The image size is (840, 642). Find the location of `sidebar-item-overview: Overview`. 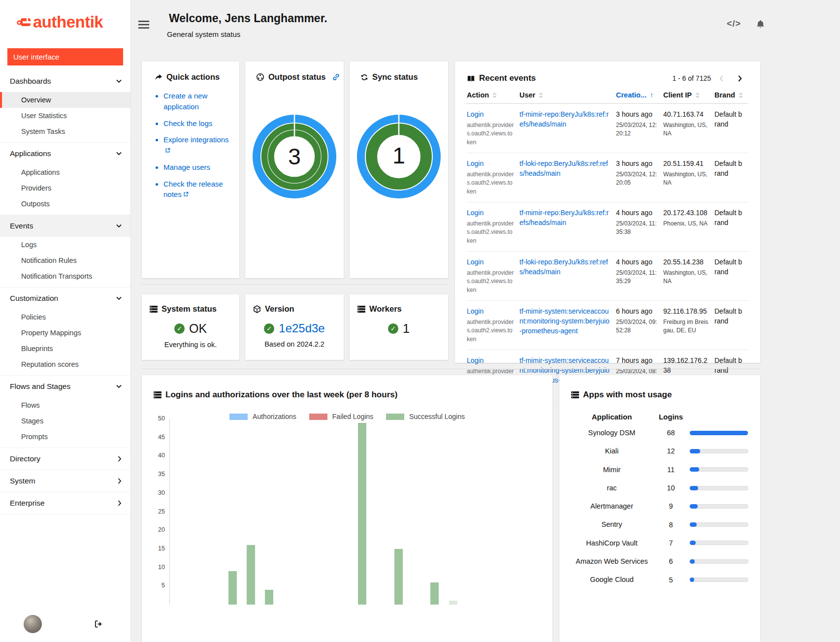

sidebar-item-overview: Overview is located at coordinates (65, 100).